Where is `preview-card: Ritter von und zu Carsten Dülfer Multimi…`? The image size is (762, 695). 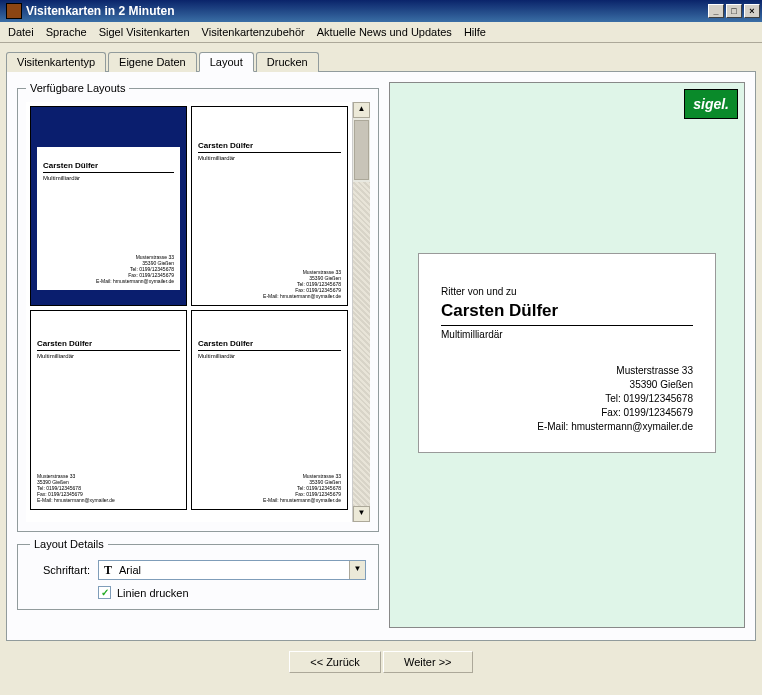
preview-card: Ritter von und zu Carsten Dülfer Multimi… is located at coordinates (567, 353).